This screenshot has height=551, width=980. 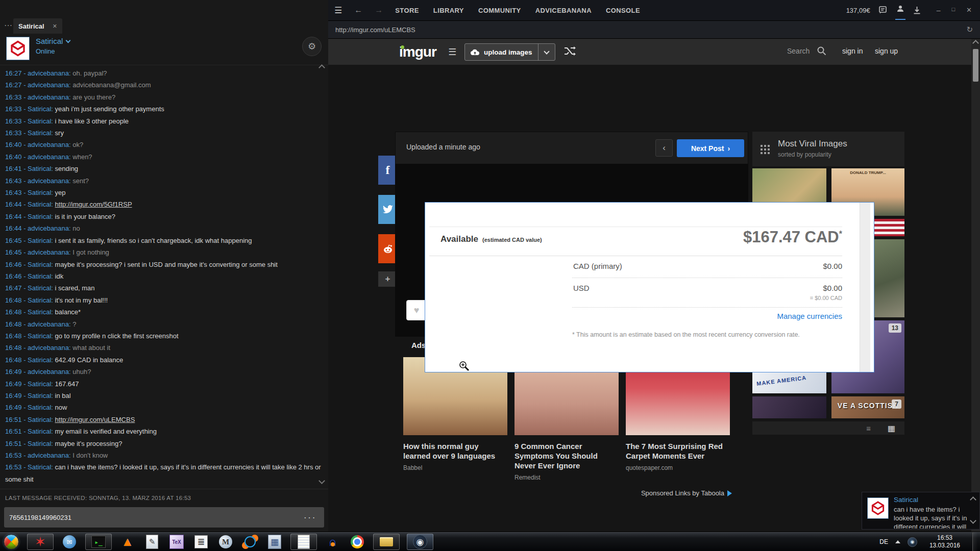 I want to click on notification-down-icon, so click(x=973, y=520).